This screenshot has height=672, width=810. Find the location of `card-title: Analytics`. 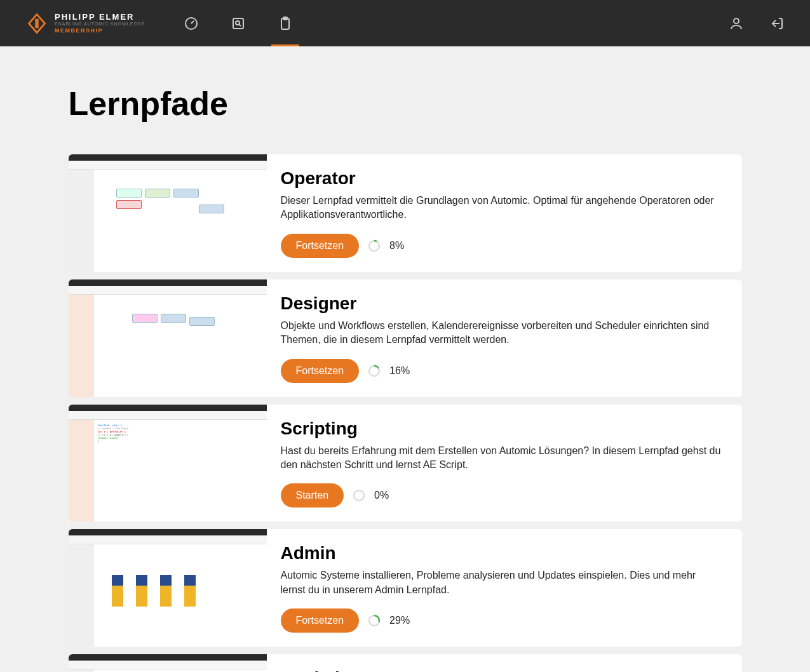

card-title: Analytics is located at coordinates (502, 670).